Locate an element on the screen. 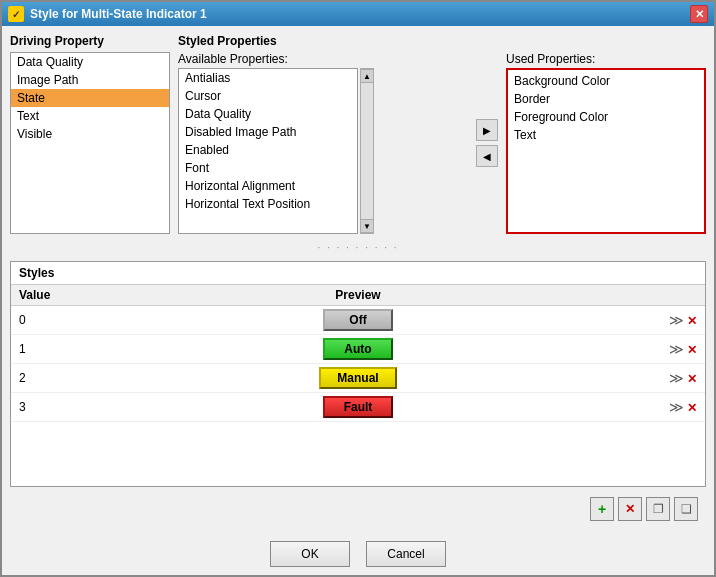  row-1-preview-cell: Auto is located at coordinates (358, 350).